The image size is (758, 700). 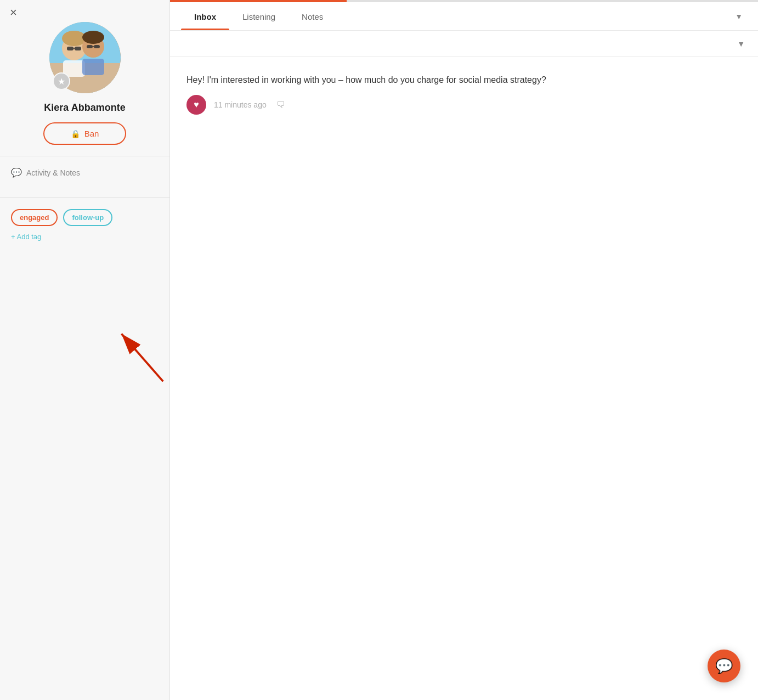 What do you see at coordinates (259, 16) in the screenshot?
I see `tab-listening: Listening` at bounding box center [259, 16].